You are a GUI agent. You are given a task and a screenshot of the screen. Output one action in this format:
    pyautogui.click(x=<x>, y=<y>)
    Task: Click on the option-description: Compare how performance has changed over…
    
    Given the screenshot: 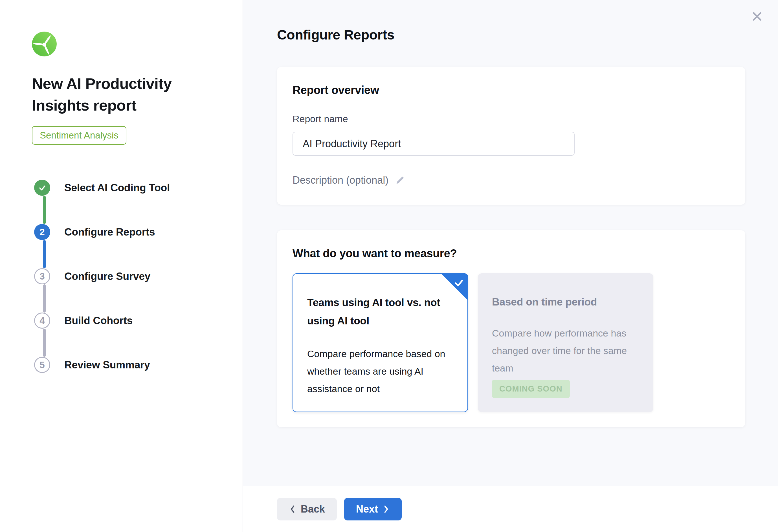 What is the action you would take?
    pyautogui.click(x=566, y=351)
    